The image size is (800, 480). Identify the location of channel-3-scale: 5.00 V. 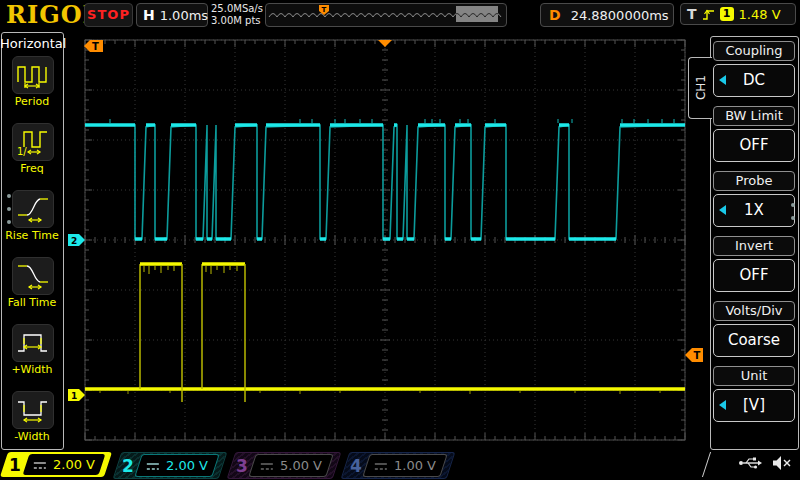
(301, 466).